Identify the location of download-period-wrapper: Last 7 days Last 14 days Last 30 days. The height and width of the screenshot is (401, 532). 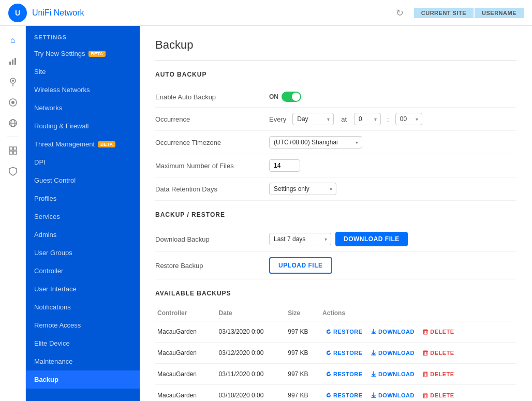
(300, 239).